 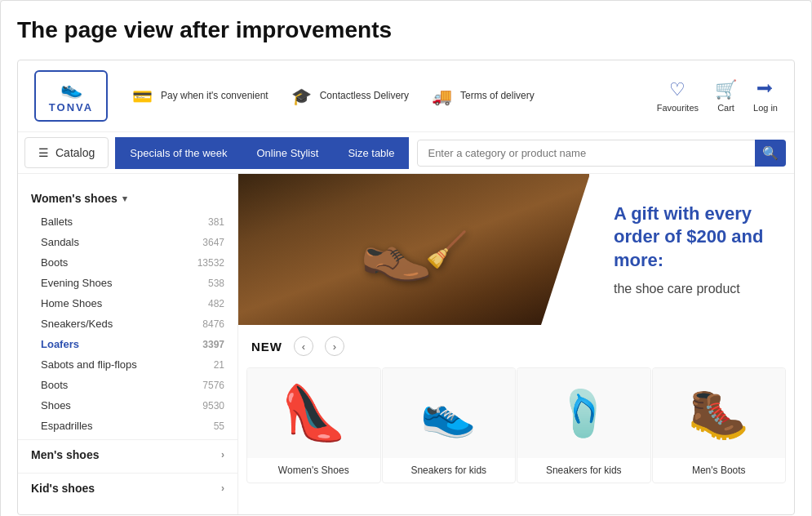 What do you see at coordinates (127, 426) in the screenshot?
I see `sidebar-item-espadrilles: Espadrilles 55` at bounding box center [127, 426].